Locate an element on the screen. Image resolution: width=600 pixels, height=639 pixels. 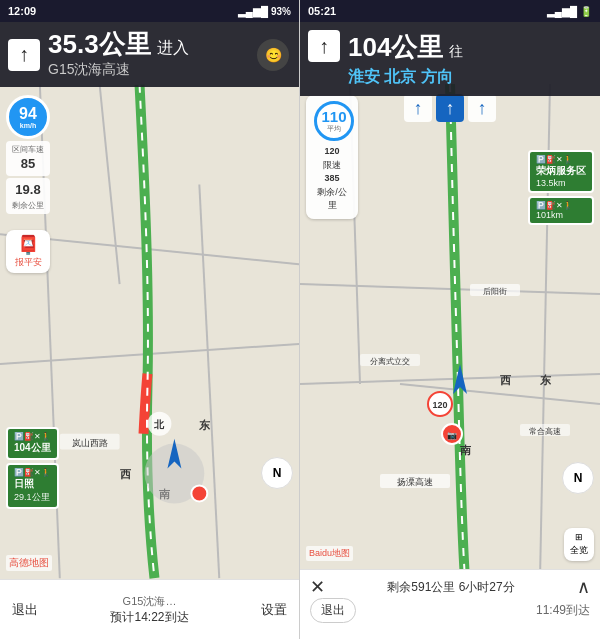
right-signal: ▂▄▆█ is located at coordinates (562, 12).